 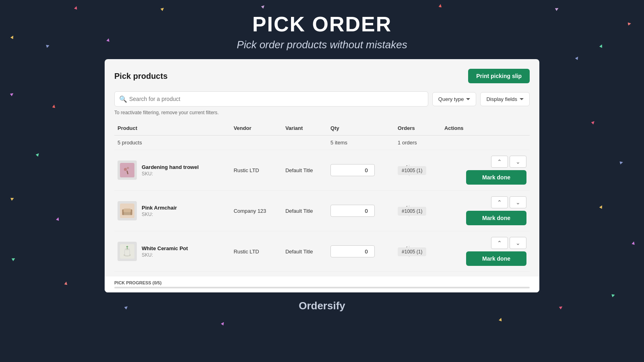 I want to click on col-qty: Qty, so click(x=361, y=128).